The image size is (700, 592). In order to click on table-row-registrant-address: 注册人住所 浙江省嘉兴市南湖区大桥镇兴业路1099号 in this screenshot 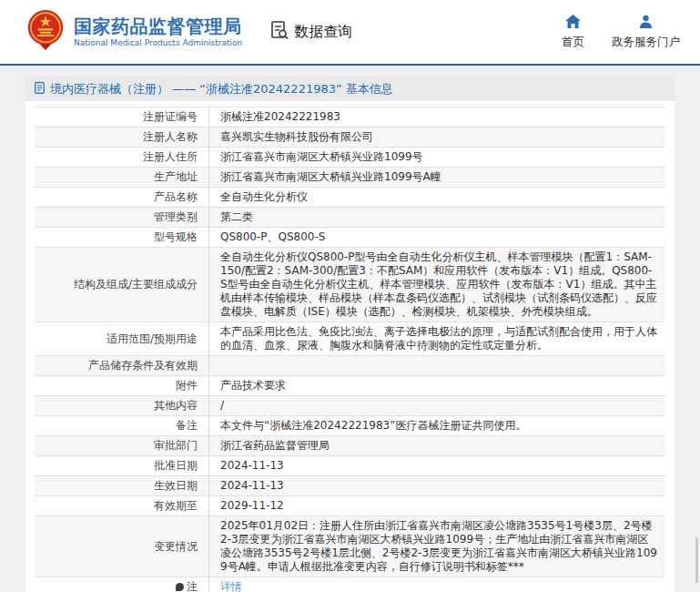, I will do `click(350, 158)`.